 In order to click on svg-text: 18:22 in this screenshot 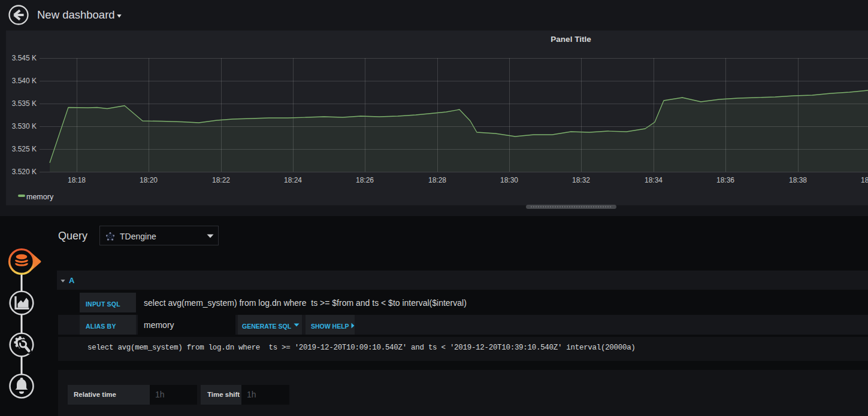, I will do `click(221, 180)`.